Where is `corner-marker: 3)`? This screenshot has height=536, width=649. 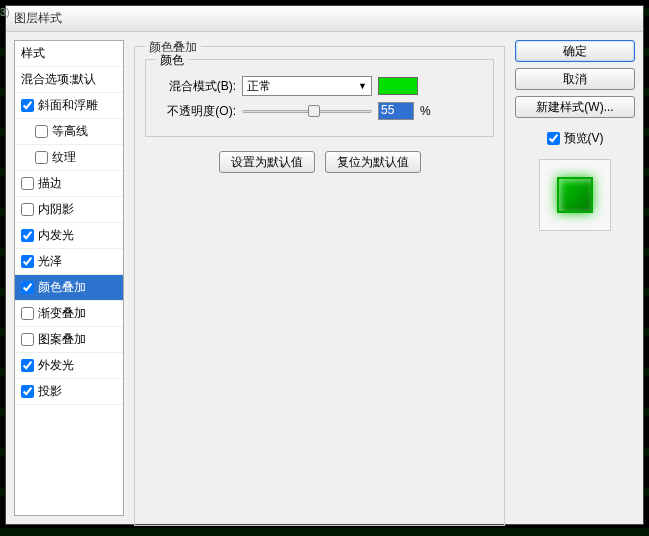 corner-marker: 3) is located at coordinates (5, 12).